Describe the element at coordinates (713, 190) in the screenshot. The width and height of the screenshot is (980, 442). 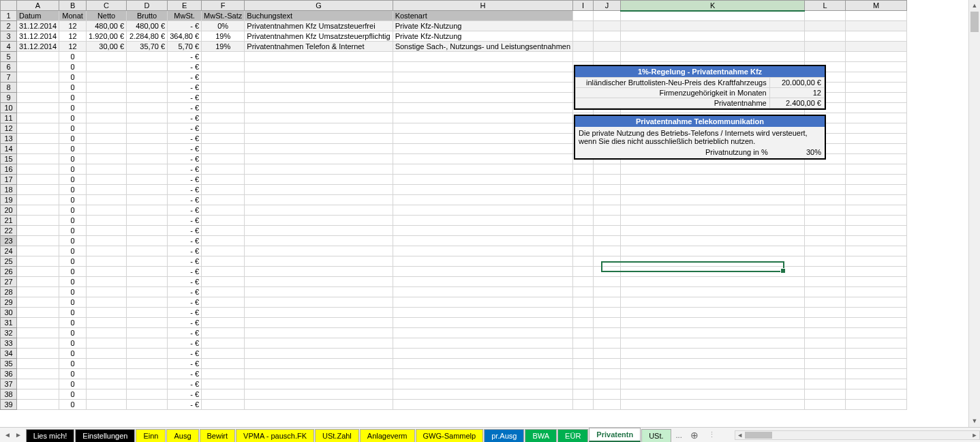
I see `cell-K18` at that location.